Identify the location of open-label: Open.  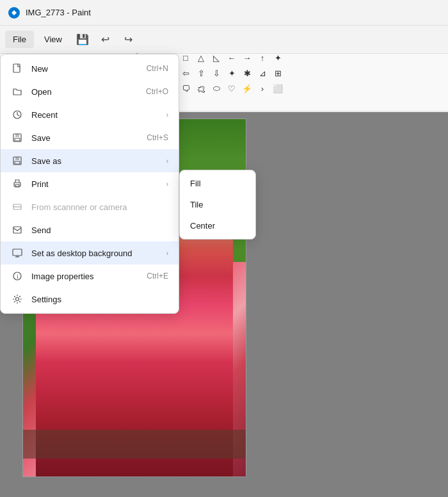
(84, 92).